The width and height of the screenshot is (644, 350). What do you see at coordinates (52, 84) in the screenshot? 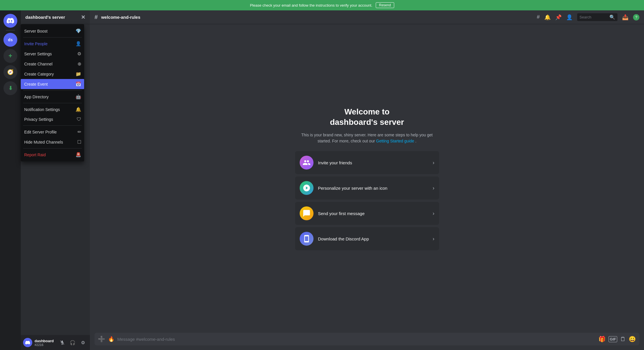
I see `menu-item-create-event: Create Event 📅` at bounding box center [52, 84].